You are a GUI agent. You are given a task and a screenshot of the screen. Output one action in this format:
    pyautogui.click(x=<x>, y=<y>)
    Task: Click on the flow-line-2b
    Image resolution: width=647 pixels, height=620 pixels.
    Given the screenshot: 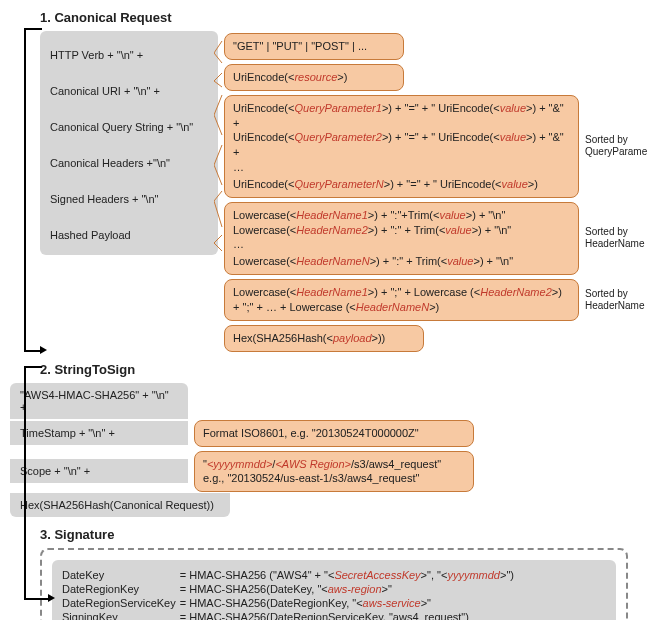 What is the action you would take?
    pyautogui.click(x=36, y=599)
    